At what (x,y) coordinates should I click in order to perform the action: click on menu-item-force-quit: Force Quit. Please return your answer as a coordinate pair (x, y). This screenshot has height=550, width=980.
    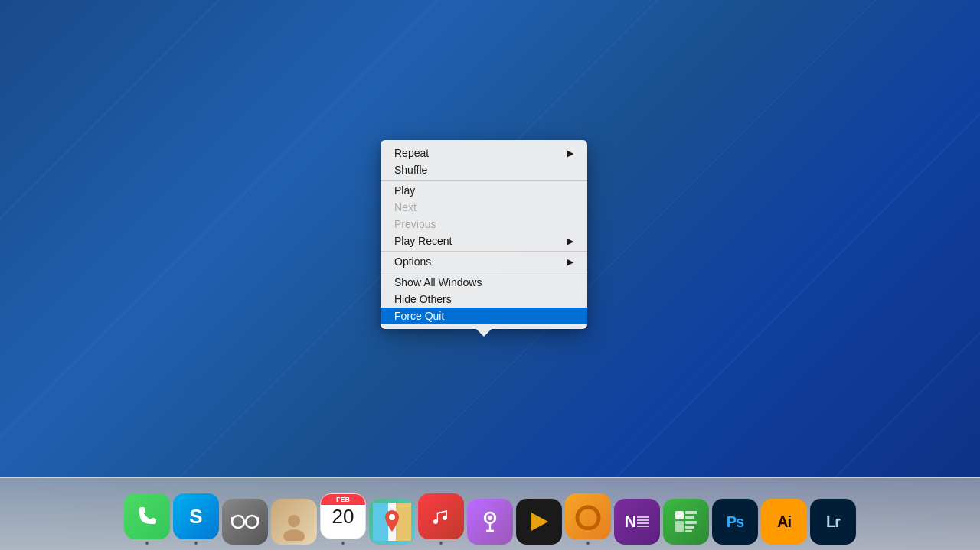
    Looking at the image, I should click on (484, 316).